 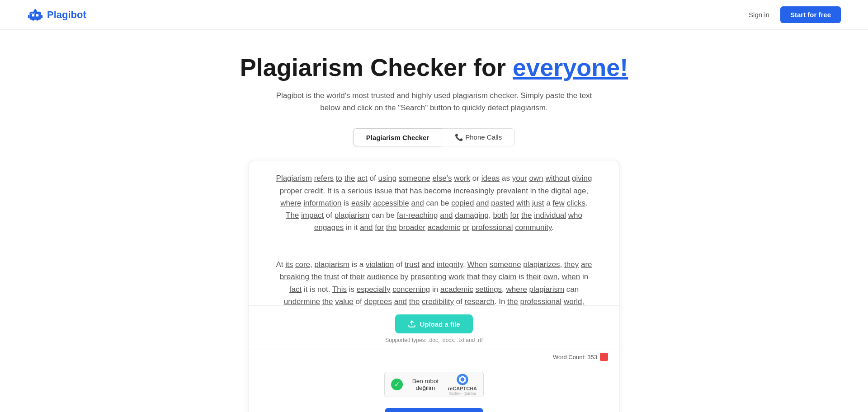 I want to click on paragraph-2: At its core, plagiarism is a violation o…, so click(x=434, y=282).